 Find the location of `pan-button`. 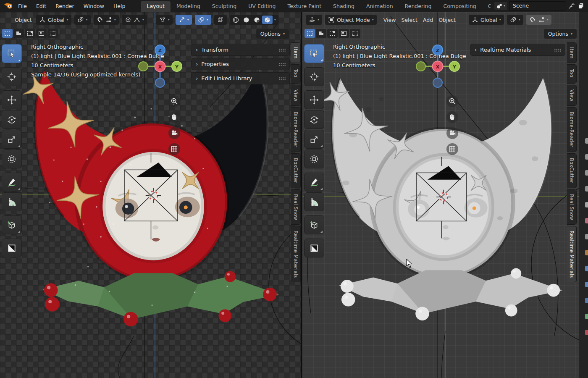

pan-button is located at coordinates (174, 117).